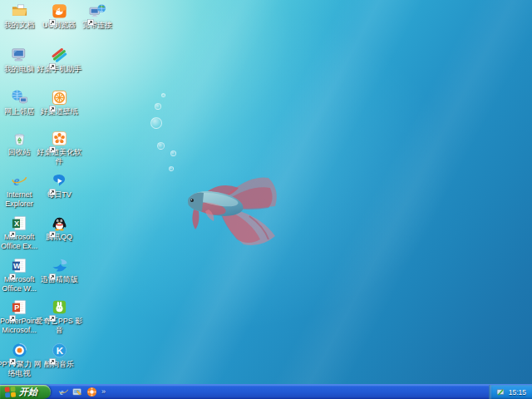 This screenshot has width=532, height=399. Describe the element at coordinates (59, 364) in the screenshot. I see `desktop-icon-label: 酷狗音乐` at that location.